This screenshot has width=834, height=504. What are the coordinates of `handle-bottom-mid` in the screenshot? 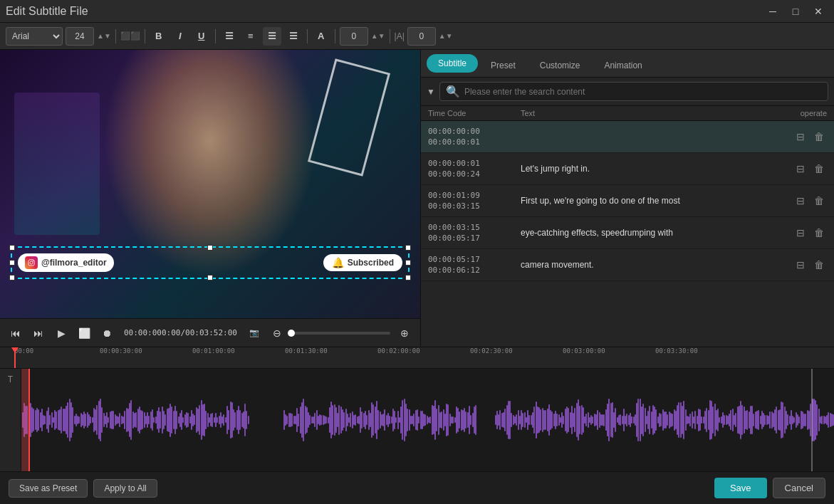 It's located at (210, 278).